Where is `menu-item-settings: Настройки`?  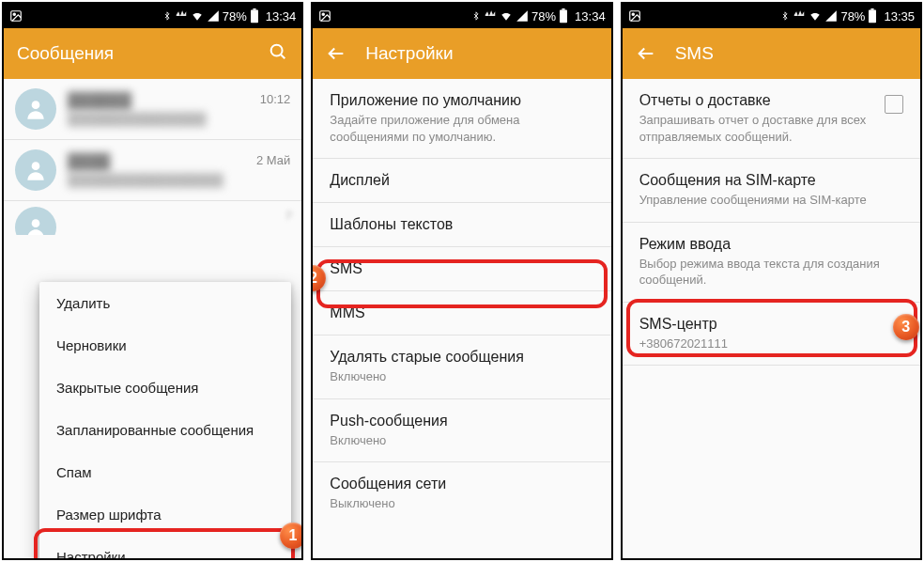
menu-item-settings: Настройки is located at coordinates (165, 547).